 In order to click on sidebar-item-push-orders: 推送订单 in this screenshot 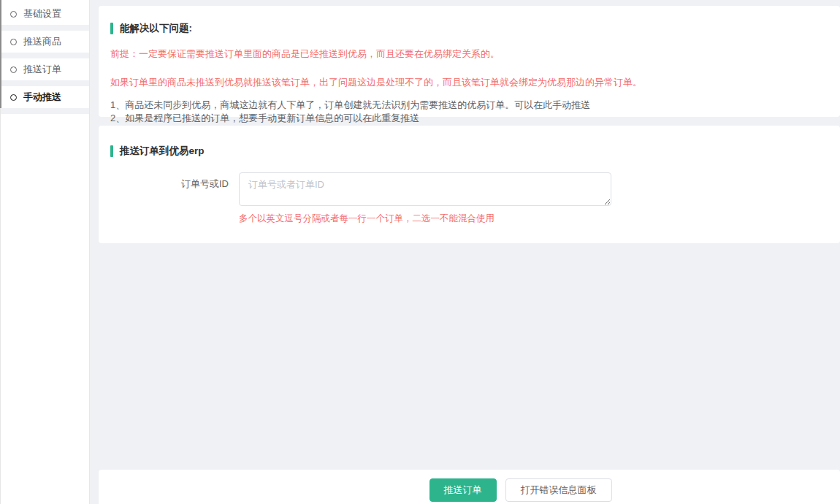, I will do `click(45, 69)`.